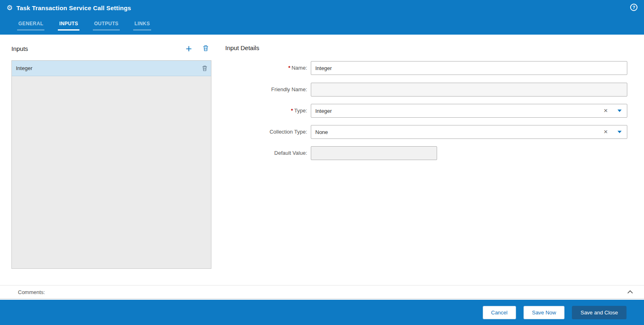 The image size is (644, 325). What do you see at coordinates (374, 153) in the screenshot?
I see `default-value-input` at bounding box center [374, 153].